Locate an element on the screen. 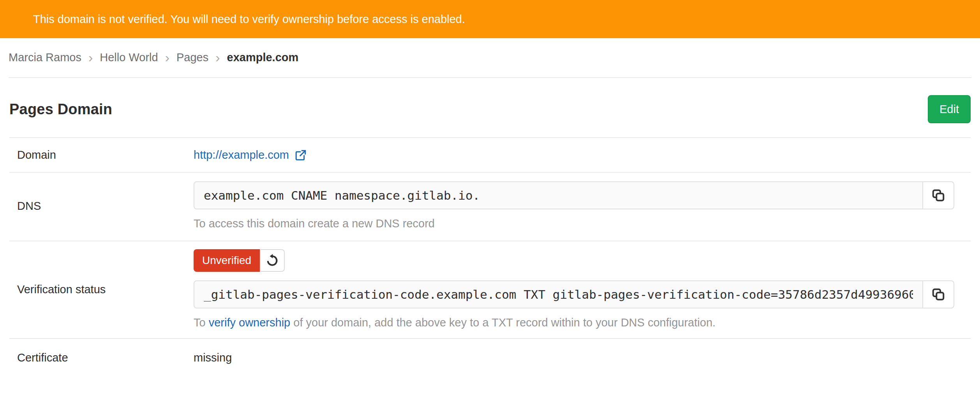 Image resolution: width=980 pixels, height=404 pixels. verification-label: Verification status is located at coordinates (105, 289).